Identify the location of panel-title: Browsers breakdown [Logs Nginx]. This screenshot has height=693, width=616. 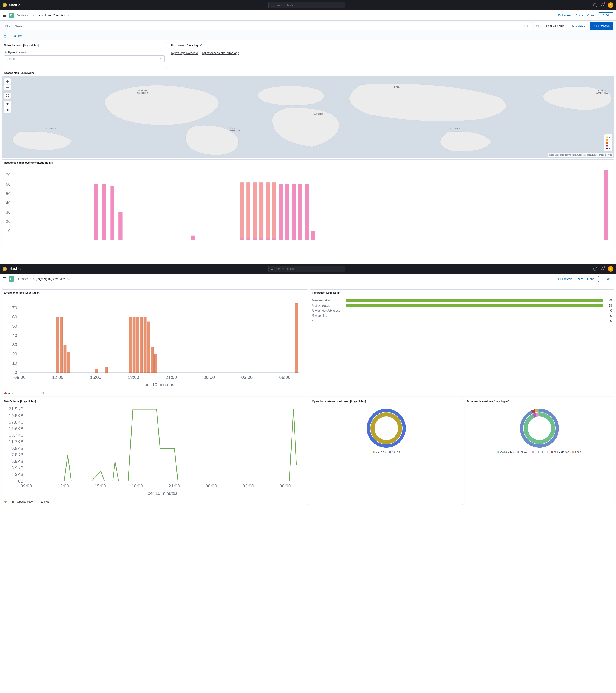
(539, 401).